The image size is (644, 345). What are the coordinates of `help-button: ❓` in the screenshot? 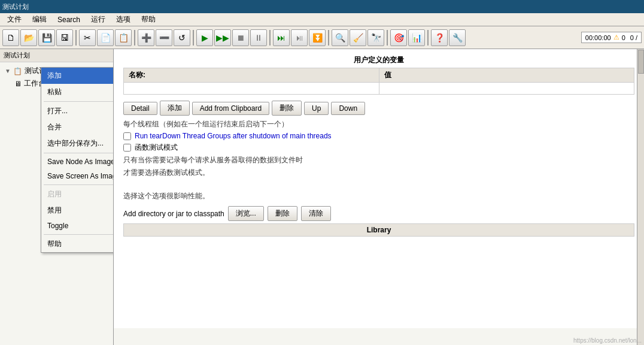 It's located at (439, 38).